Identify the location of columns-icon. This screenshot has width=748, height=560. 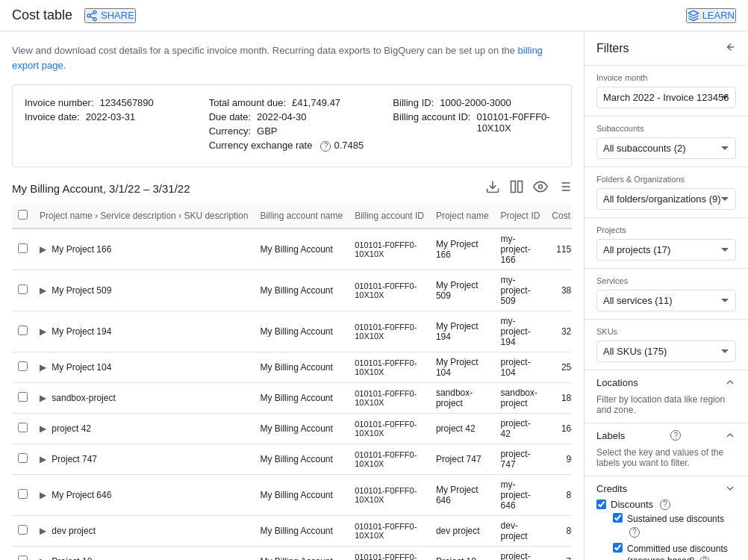
(517, 188).